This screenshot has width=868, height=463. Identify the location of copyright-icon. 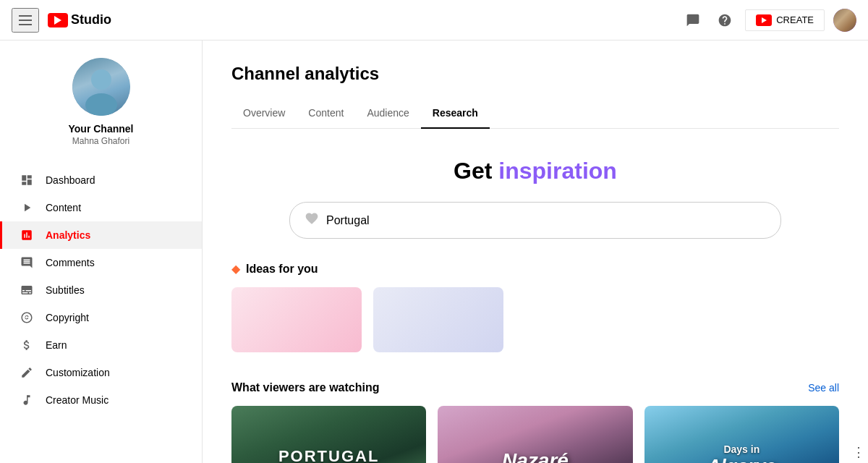
(27, 318).